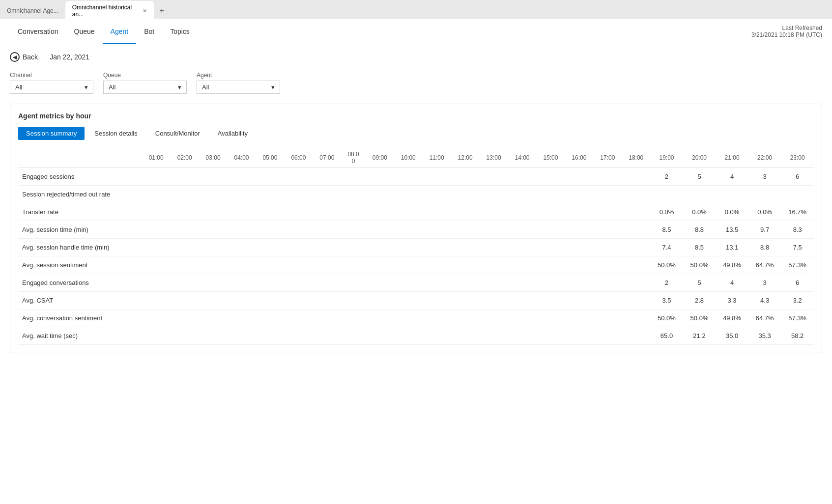 This screenshot has height=504, width=832. What do you see at coordinates (32, 11) in the screenshot?
I see `tab-inactive: Omnichannel Age...` at bounding box center [32, 11].